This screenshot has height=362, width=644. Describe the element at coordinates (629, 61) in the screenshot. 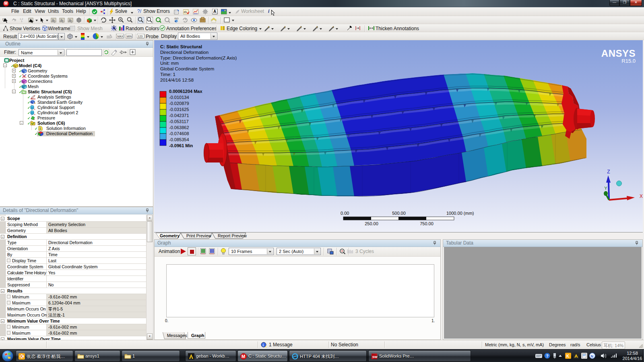

I see `svg-text: R15.0` at that location.